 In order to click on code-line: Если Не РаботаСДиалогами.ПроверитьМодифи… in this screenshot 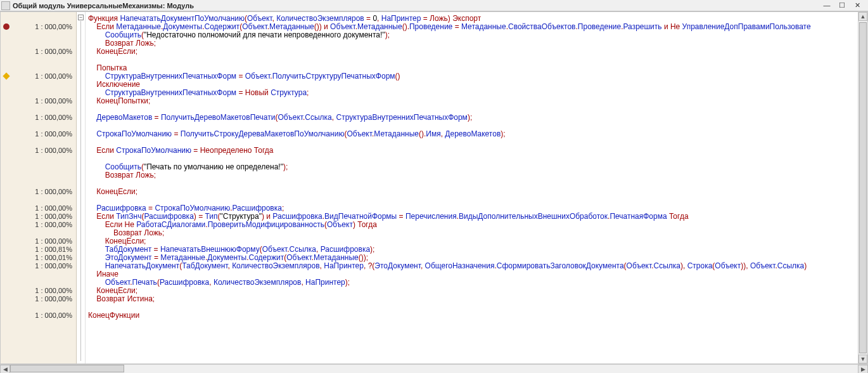, I will do `click(476, 225)`.